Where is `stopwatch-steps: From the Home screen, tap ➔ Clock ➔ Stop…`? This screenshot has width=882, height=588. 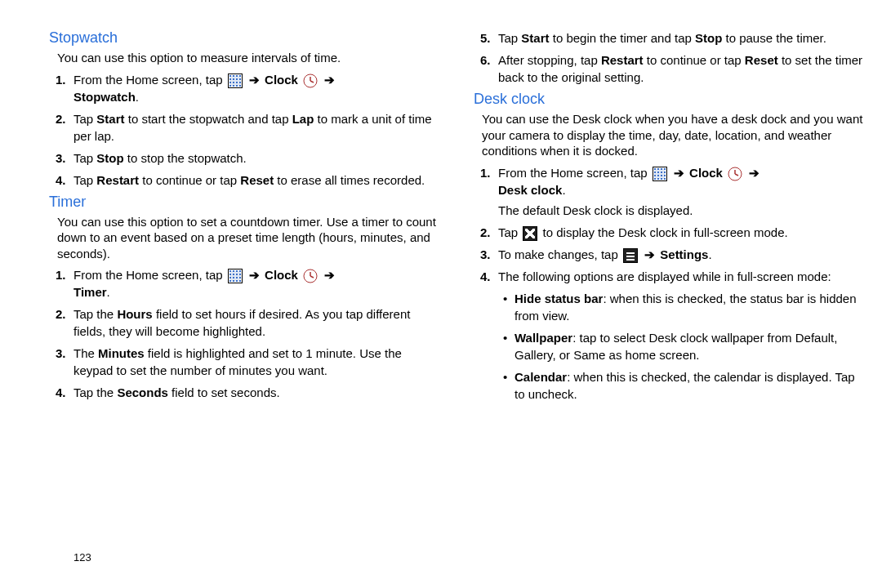
stopwatch-steps: From the Home screen, tap ➔ Clock ➔ Stop… is located at coordinates (245, 130).